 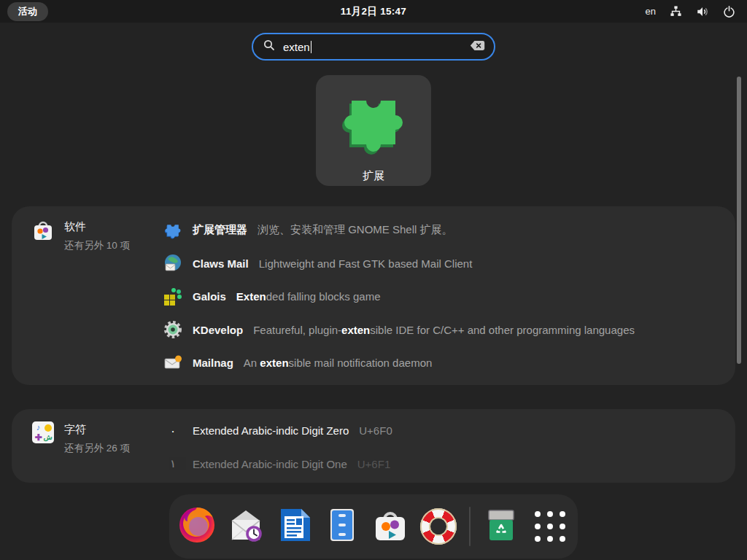 I want to click on search-results-group-characters: ♪✚ش 字符 还有另外 26 项 ۰ Extended Arabic-indic…, so click(x=374, y=446).